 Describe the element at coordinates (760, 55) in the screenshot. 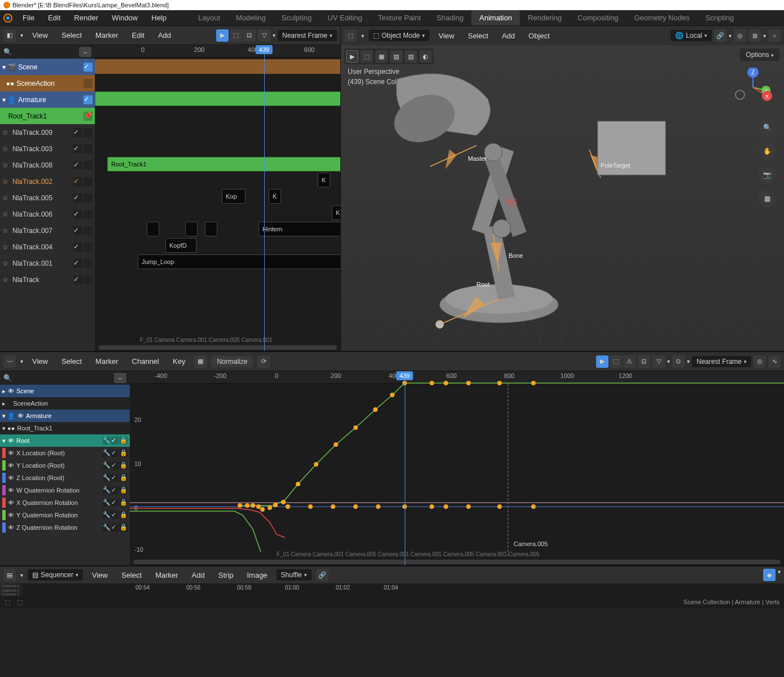

I see `vp-options: Options ▾` at that location.